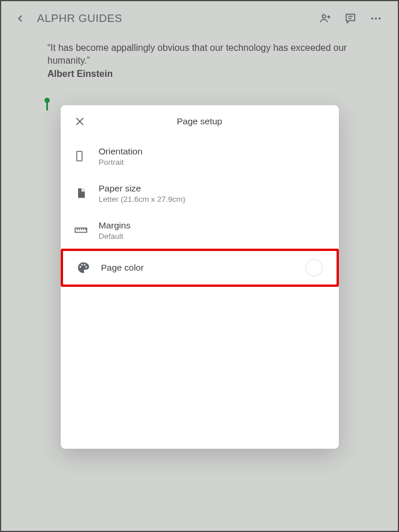  I want to click on modal-header: Page setup, so click(200, 121).